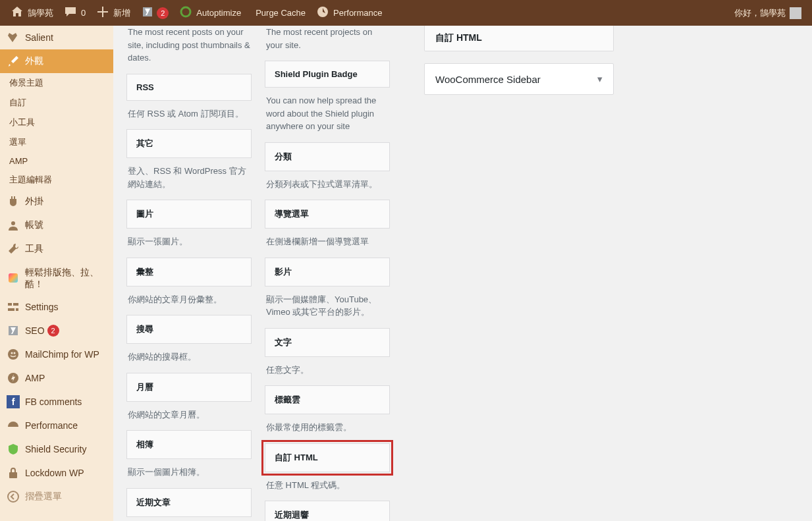  Describe the element at coordinates (57, 354) in the screenshot. I see `menu-mailchimp: MailChimp for WP` at that location.